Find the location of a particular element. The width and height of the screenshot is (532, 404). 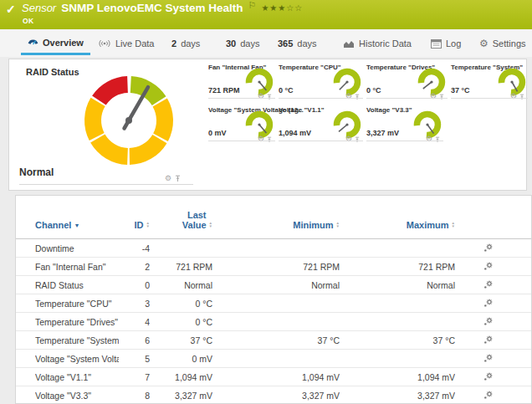

cell-last-value: 3,327 mV is located at coordinates (181, 396).